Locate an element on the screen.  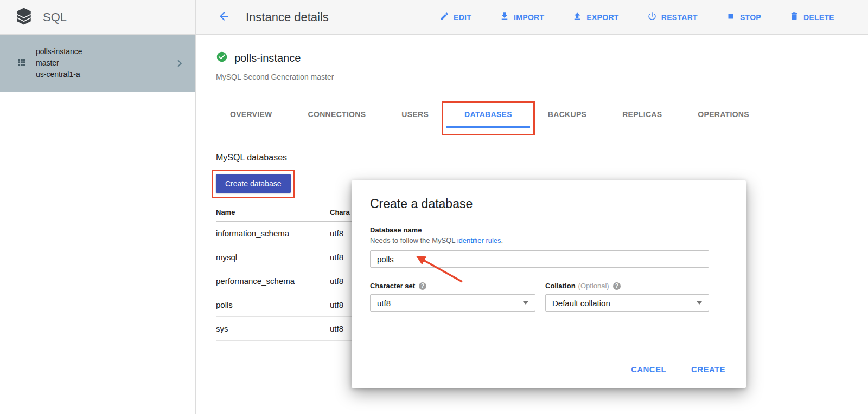
collation-select: Default collation is located at coordinates (627, 303).